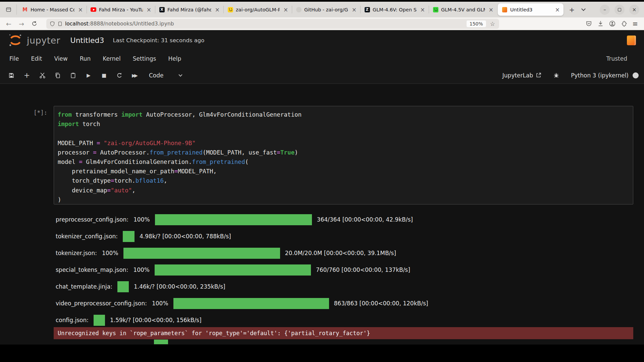 This screenshot has width=644, height=362. What do you see at coordinates (180, 287) in the screenshot?
I see `progress-stats: 1.46k/? [00:00<00:00, 235kB/s]` at bounding box center [180, 287].